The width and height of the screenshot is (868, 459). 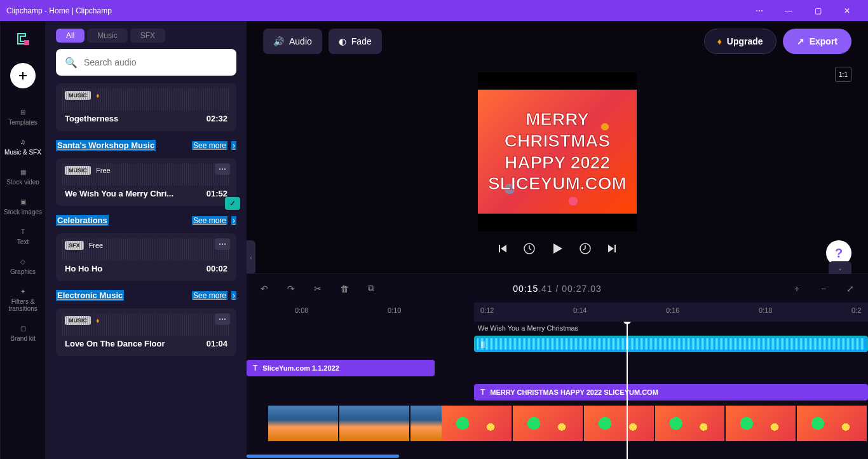 What do you see at coordinates (850, 289) in the screenshot?
I see `fit-icon: ⤢` at bounding box center [850, 289].